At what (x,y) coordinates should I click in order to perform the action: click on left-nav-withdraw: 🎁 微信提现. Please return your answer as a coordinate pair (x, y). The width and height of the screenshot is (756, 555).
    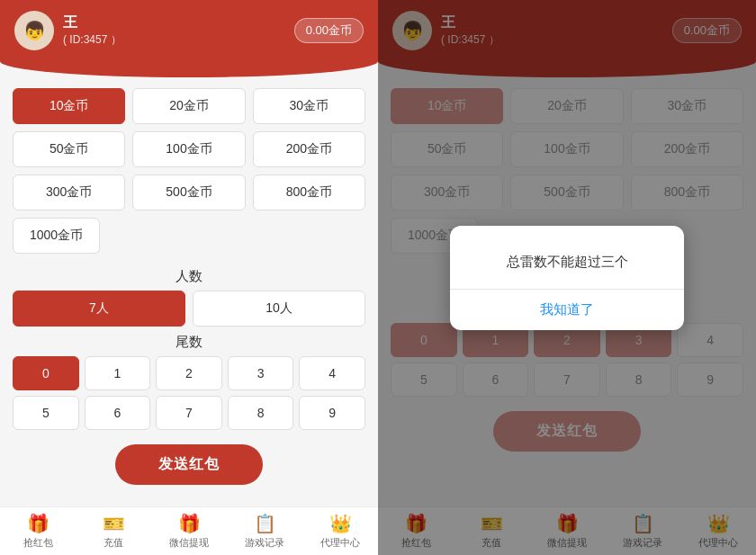
    Looking at the image, I should click on (189, 531).